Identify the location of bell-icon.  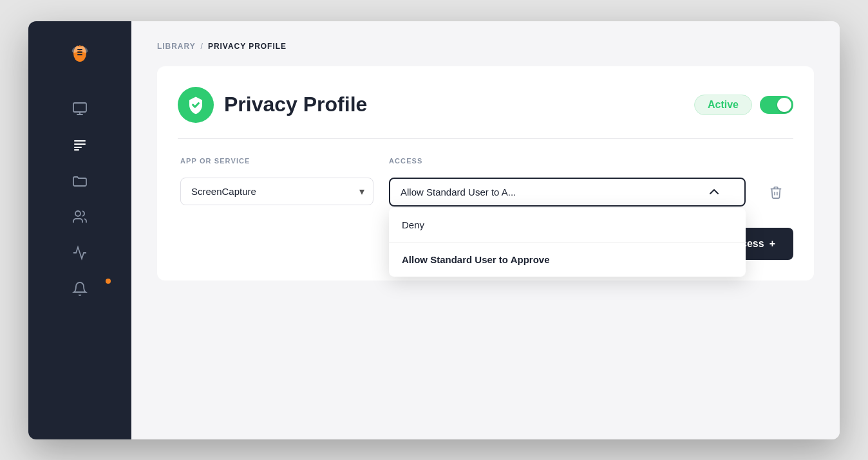
(80, 289).